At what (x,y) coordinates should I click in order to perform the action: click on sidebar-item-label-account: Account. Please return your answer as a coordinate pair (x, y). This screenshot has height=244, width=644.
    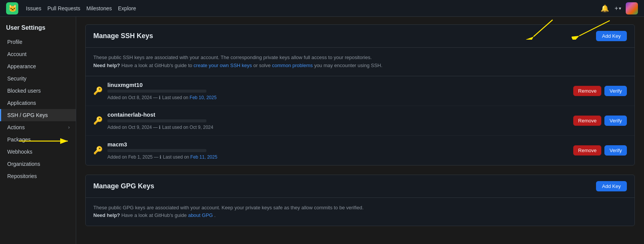
    Looking at the image, I should click on (17, 54).